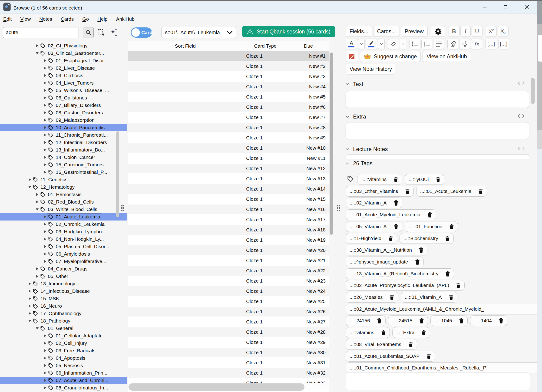 This screenshot has height=392, width=542. Describe the element at coordinates (231, 179) in the screenshot. I see `table-row: Cloze 1New #13` at that location.